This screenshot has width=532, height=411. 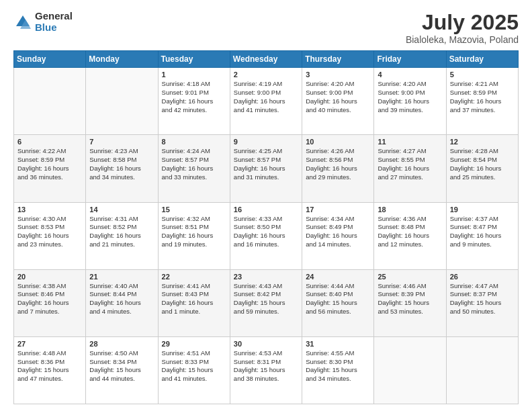 I want to click on cell-details: Sunrise: 4:34 AM Sunset: 8:49 PM Dayligh…, so click(x=338, y=232).